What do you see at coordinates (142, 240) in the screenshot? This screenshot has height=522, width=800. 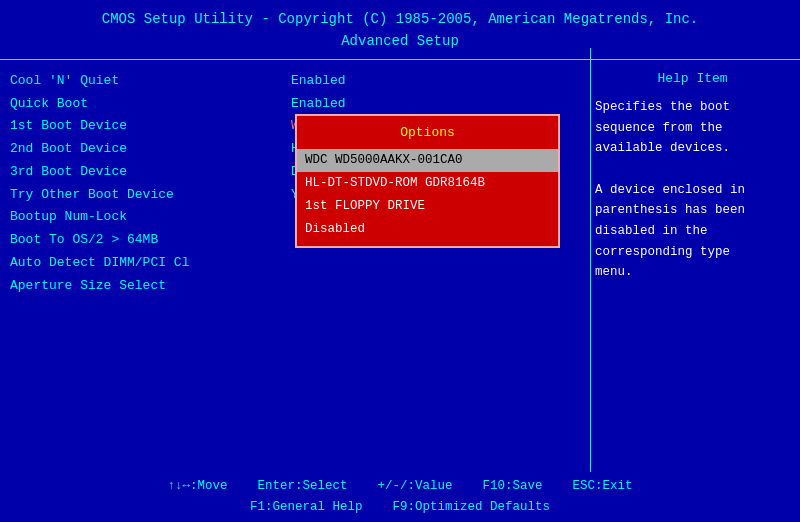 I see `menu-item-boot-os2: Boot To OS/2 > 64MB` at bounding box center [142, 240].